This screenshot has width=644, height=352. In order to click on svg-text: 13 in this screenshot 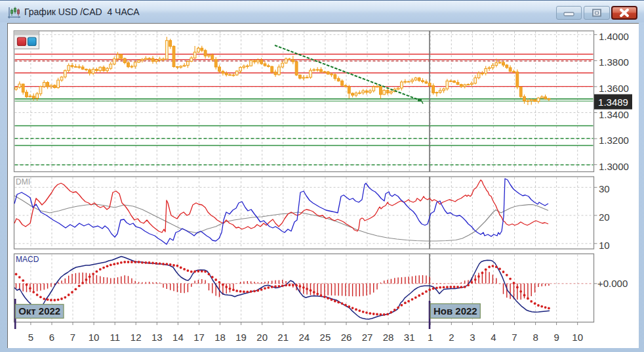, I will do `click(157, 338)`.